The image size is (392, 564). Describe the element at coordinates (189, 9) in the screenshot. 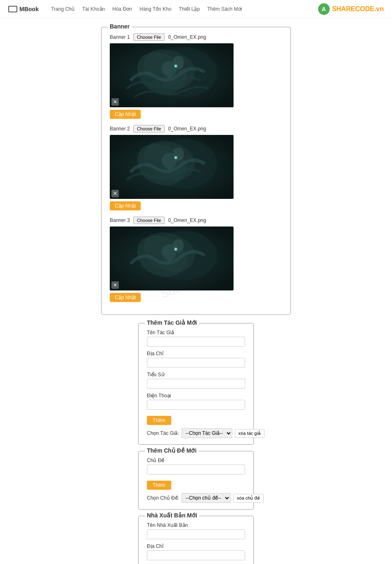

I see `nav-thiet-lap: Thiết Lập` at that location.